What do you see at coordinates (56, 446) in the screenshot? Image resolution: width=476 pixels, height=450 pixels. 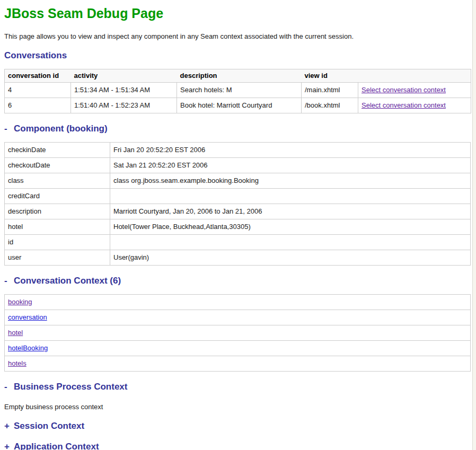 I see `application-context-heading-label: Application Context` at bounding box center [56, 446].